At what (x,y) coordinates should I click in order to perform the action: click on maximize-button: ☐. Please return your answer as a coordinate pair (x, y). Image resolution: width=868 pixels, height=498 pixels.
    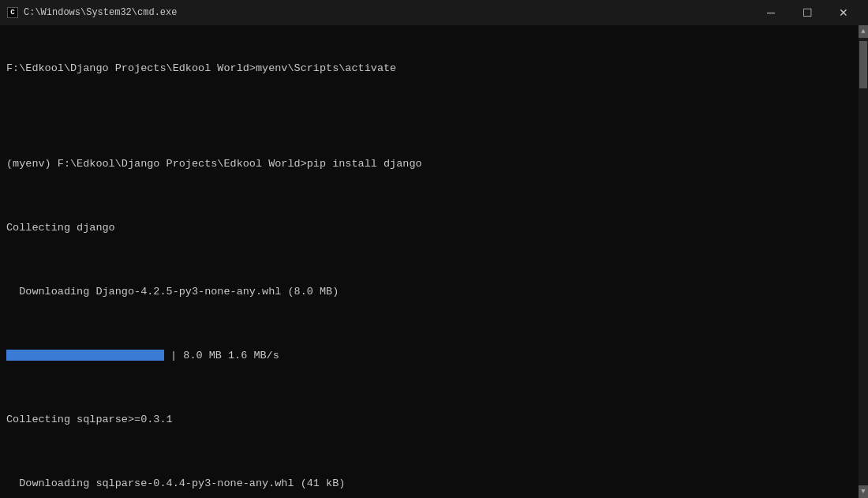
    Looking at the image, I should click on (807, 13).